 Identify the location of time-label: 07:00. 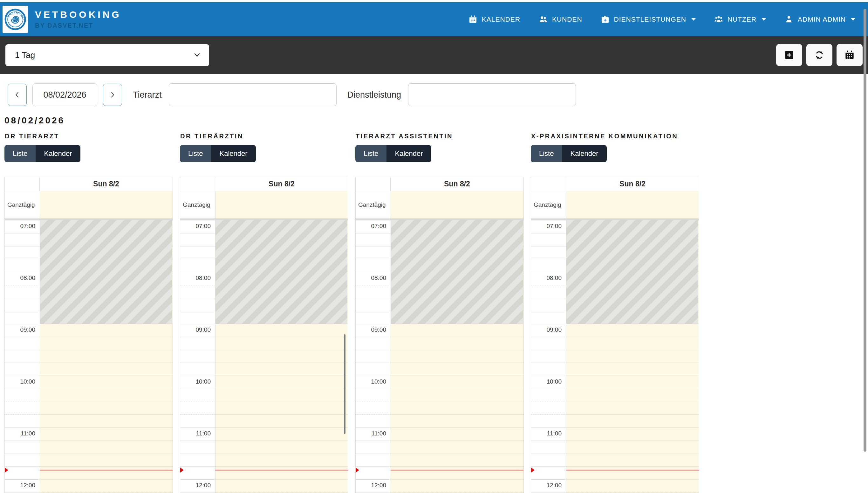
(20, 226).